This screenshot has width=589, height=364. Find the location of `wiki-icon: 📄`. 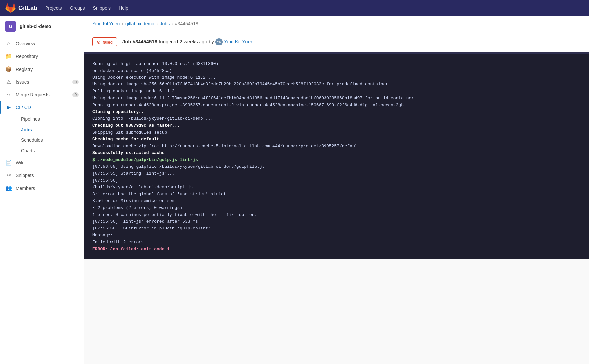

wiki-icon: 📄 is located at coordinates (9, 162).